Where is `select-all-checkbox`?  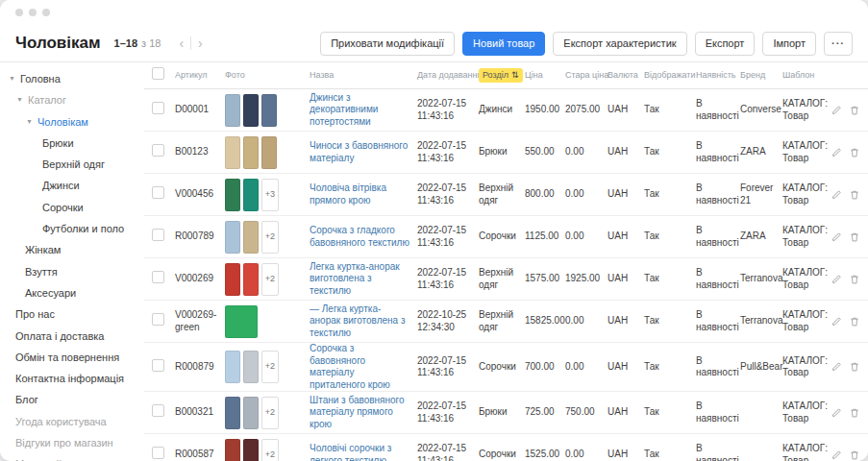 select-all-checkbox is located at coordinates (158, 73).